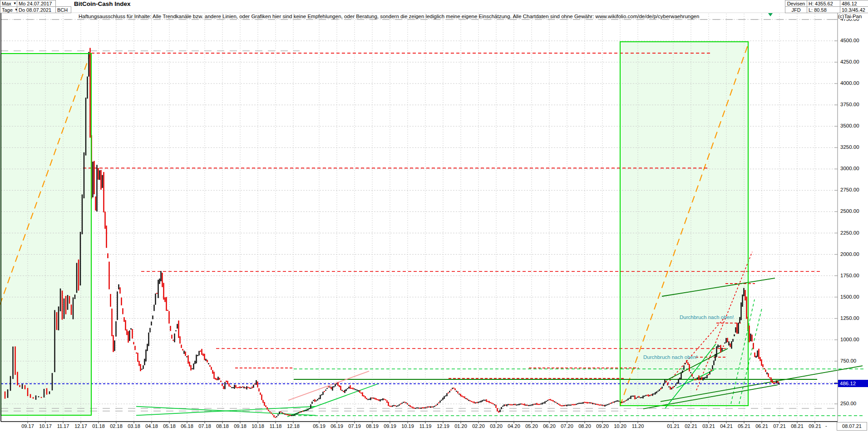  What do you see at coordinates (443, 426) in the screenshot?
I see `x-axis-label: 12.19` at bounding box center [443, 426].